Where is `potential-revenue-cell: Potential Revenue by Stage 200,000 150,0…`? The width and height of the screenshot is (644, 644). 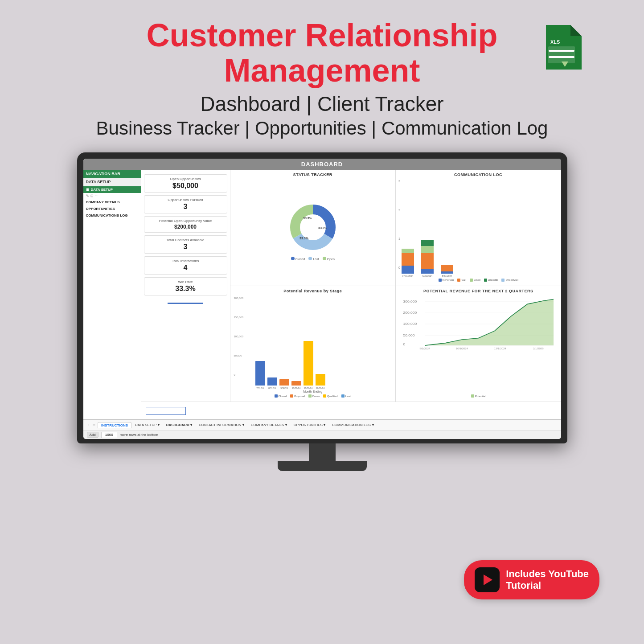
potential-revenue-cell: Potential Revenue by Stage 200,000 150,0… is located at coordinates (313, 344).